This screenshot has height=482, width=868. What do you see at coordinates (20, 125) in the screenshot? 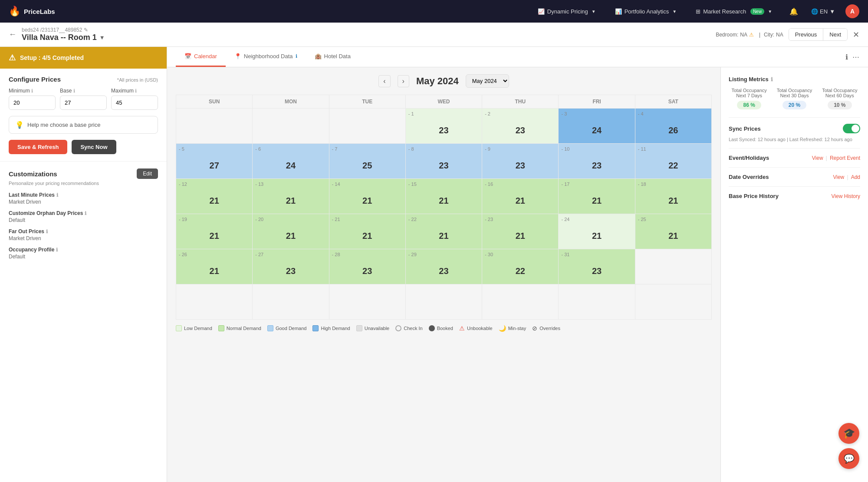
I see `help-icon: 💡` at bounding box center [20, 125].